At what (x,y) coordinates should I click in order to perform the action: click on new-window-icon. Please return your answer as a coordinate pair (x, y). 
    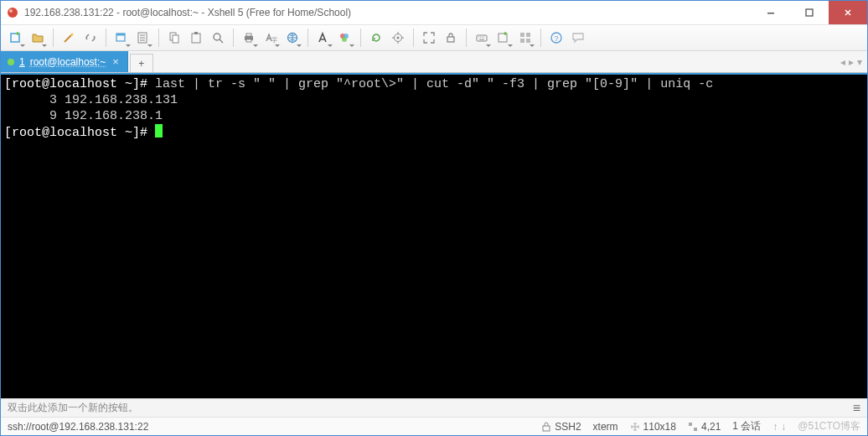
    Looking at the image, I should click on (121, 38).